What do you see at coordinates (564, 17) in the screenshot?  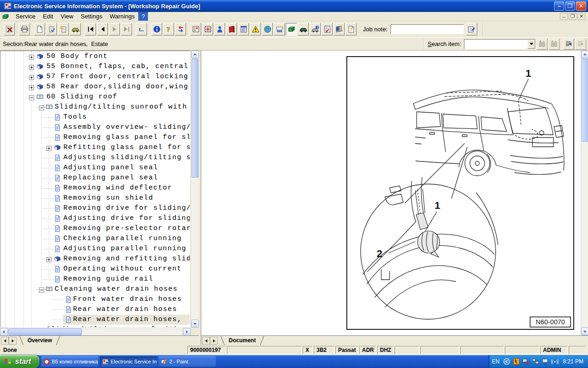 I see `mdi-minimize-button: –` at bounding box center [564, 17].